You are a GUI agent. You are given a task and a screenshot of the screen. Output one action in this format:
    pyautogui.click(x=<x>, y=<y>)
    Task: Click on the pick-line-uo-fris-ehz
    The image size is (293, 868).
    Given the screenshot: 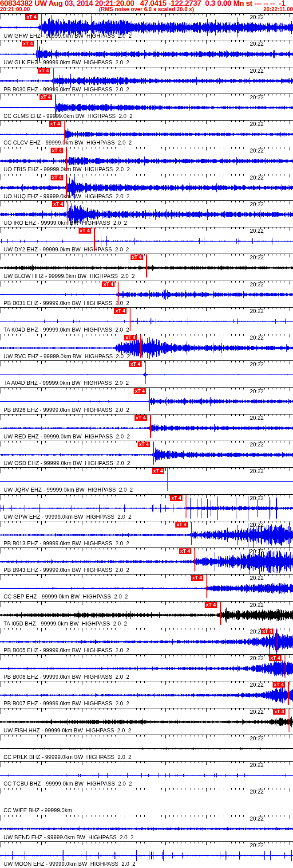 What is the action you would take?
    pyautogui.click(x=67, y=159)
    